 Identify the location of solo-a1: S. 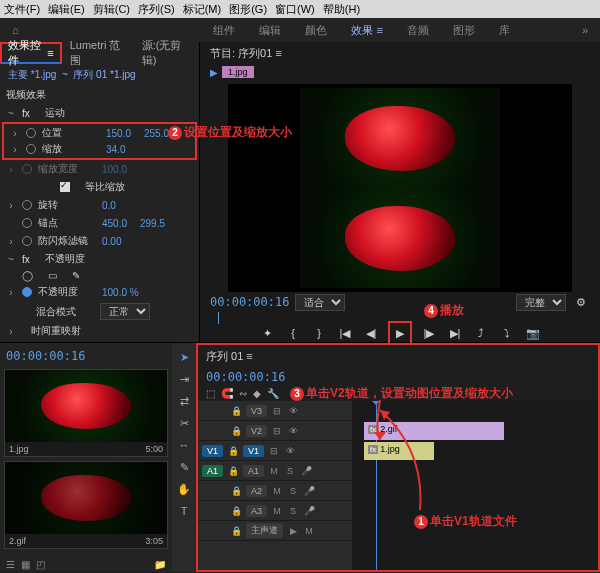
(290, 471).